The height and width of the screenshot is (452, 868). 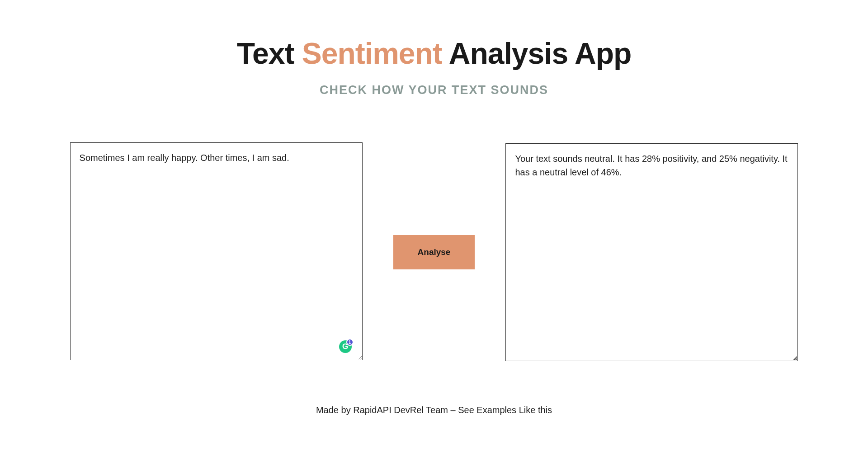 I want to click on grammarly-circle-icon: G 1, so click(x=345, y=347).